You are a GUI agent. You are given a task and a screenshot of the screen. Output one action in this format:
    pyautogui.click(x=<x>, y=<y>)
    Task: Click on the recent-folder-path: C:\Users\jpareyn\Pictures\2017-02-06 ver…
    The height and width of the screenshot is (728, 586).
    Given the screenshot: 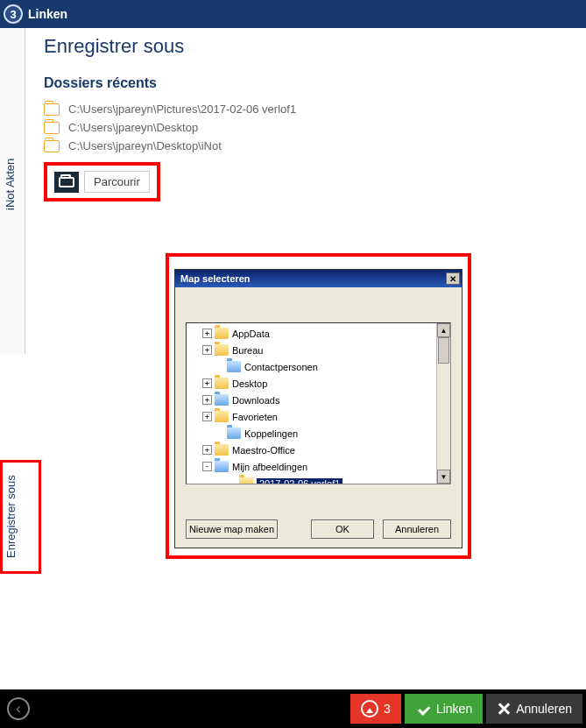 What is the action you would take?
    pyautogui.click(x=182, y=109)
    